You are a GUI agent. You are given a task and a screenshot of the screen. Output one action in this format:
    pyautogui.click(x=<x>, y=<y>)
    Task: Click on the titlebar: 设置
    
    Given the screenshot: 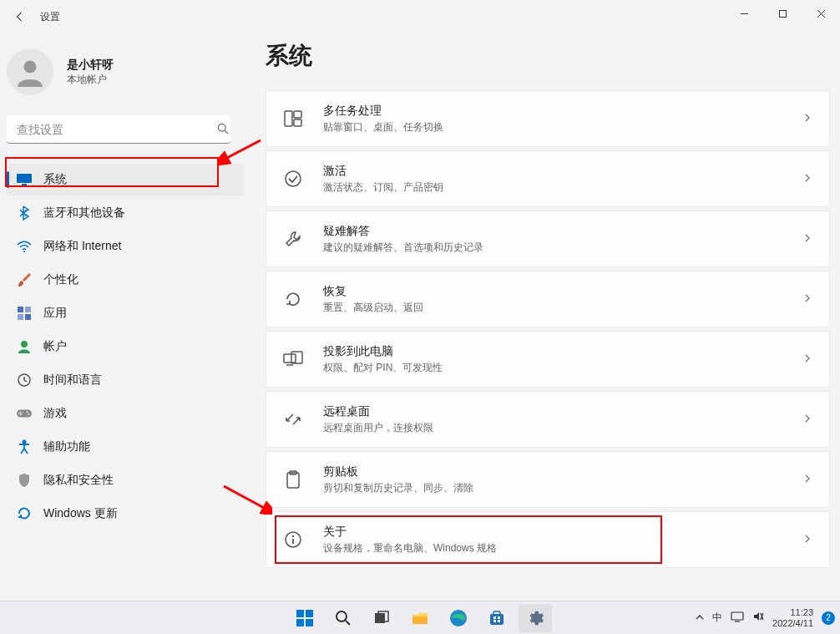 What is the action you would take?
    pyautogui.click(x=420, y=17)
    